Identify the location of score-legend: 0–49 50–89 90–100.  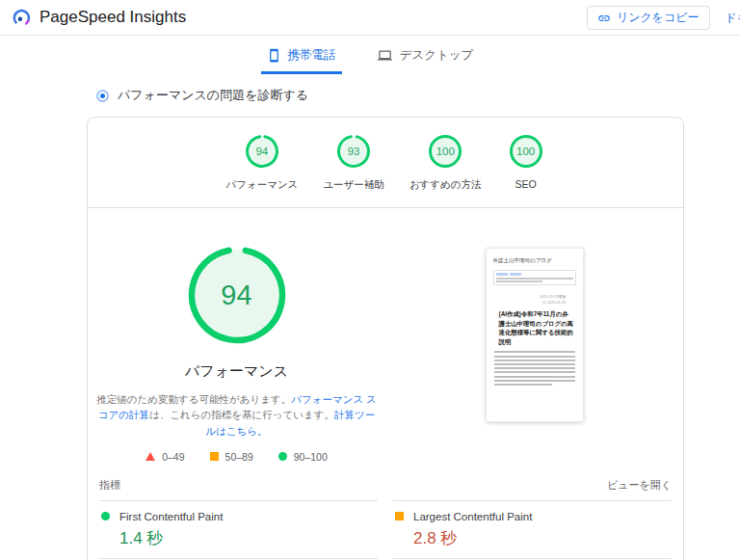
(237, 457).